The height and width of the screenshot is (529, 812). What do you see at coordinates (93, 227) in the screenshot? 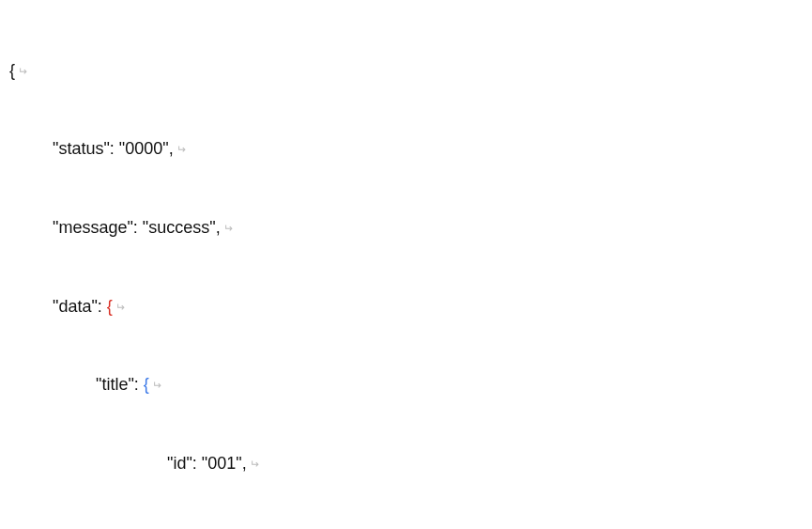
I see `key-message: message` at bounding box center [93, 227].